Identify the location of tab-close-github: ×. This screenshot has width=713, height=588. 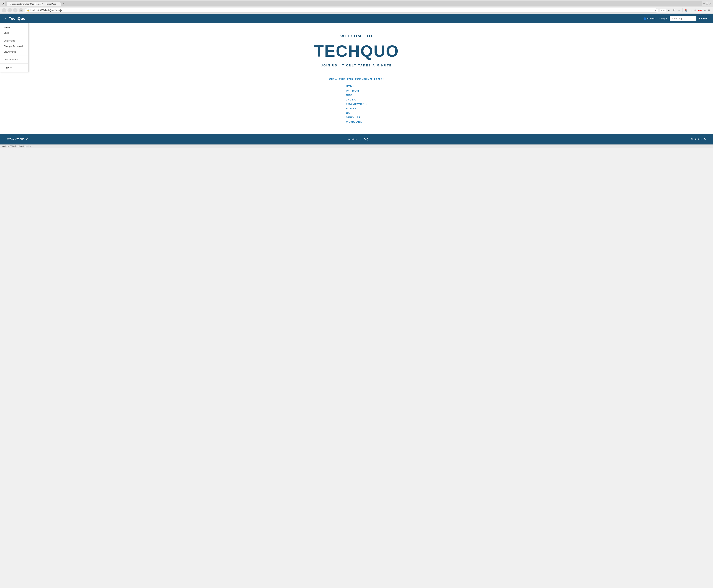
(42, 4).